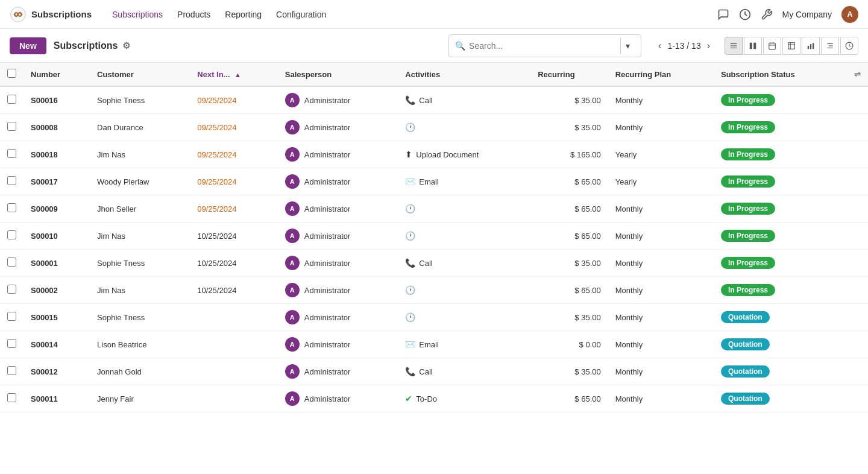 The height and width of the screenshot is (474, 868). I want to click on col-header-salesperson: Salesperson, so click(338, 75).